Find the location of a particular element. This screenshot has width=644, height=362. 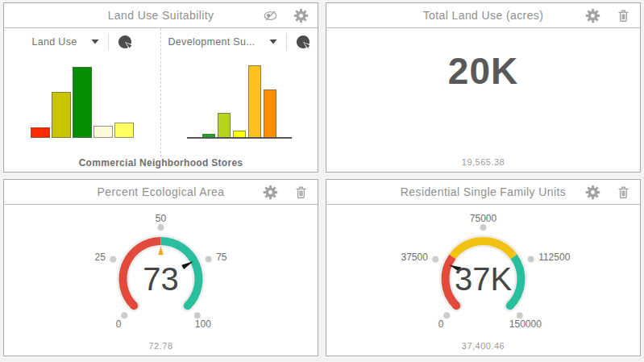

hidden-eye-icon is located at coordinates (271, 16).